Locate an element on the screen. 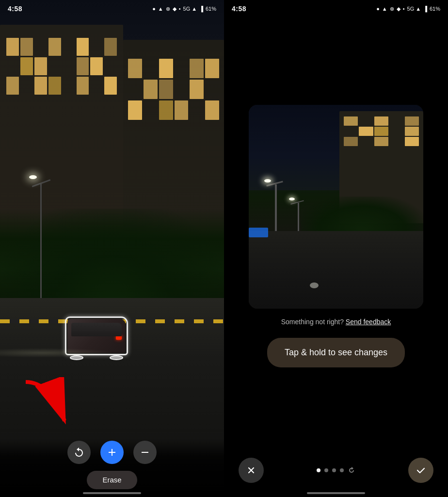 This screenshot has width=448, height=497. wifi-icon: ▲ is located at coordinates (161, 9).